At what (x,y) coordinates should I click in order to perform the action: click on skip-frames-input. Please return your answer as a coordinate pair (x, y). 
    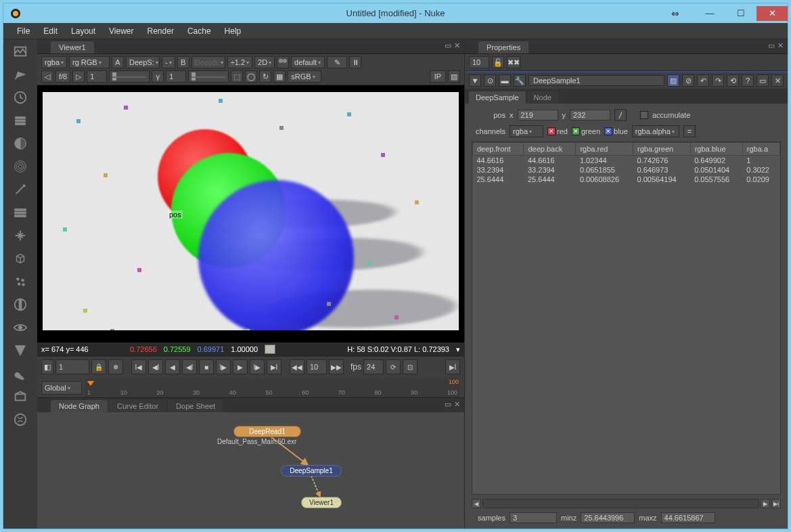
    Looking at the image, I should click on (317, 367).